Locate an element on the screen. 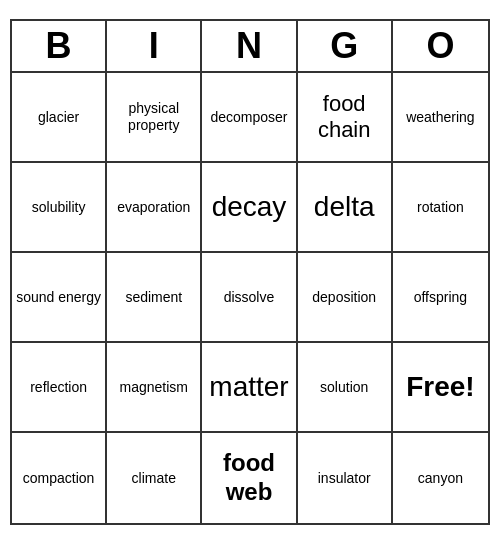 This screenshot has width=500, height=544. bingo-cell-0: glacier is located at coordinates (60, 118).